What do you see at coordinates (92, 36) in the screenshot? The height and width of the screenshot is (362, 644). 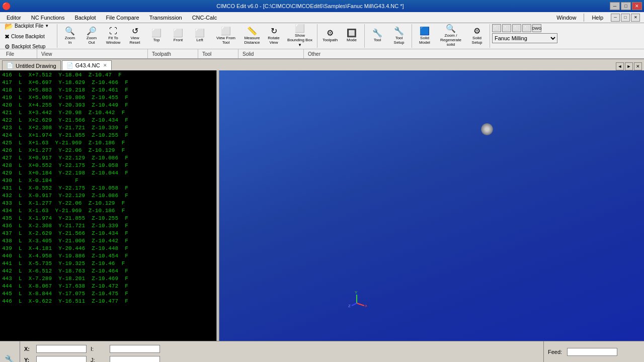 I see `zoom-out-button: 🔍 ZoomOut` at bounding box center [92, 36].